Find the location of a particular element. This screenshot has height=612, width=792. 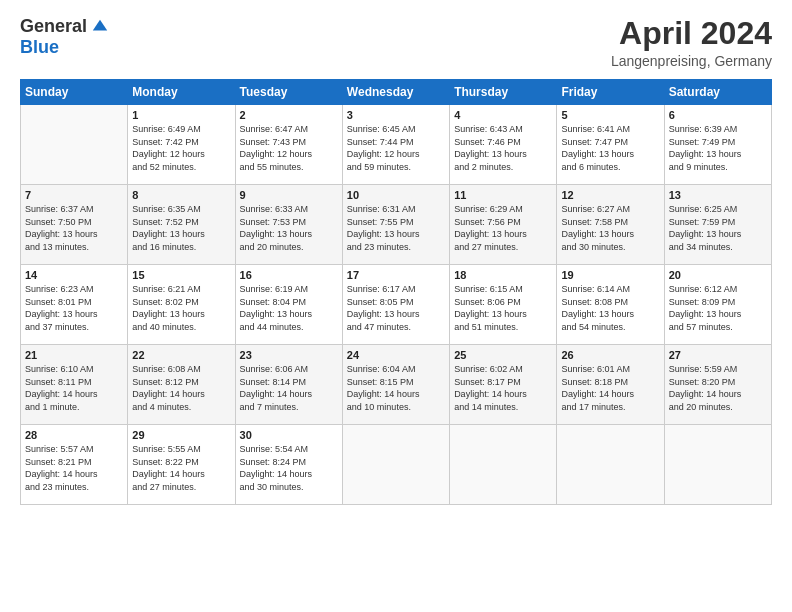

day-info: Sunrise: 6:39 AM Sunset: 7:49 PM Dayligh… is located at coordinates (718, 148).